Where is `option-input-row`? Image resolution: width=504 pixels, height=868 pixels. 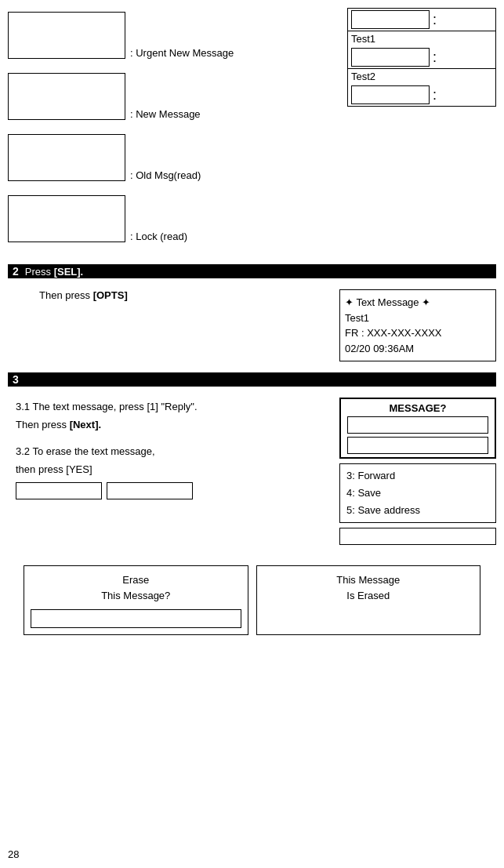
option-input-row is located at coordinates (418, 536).